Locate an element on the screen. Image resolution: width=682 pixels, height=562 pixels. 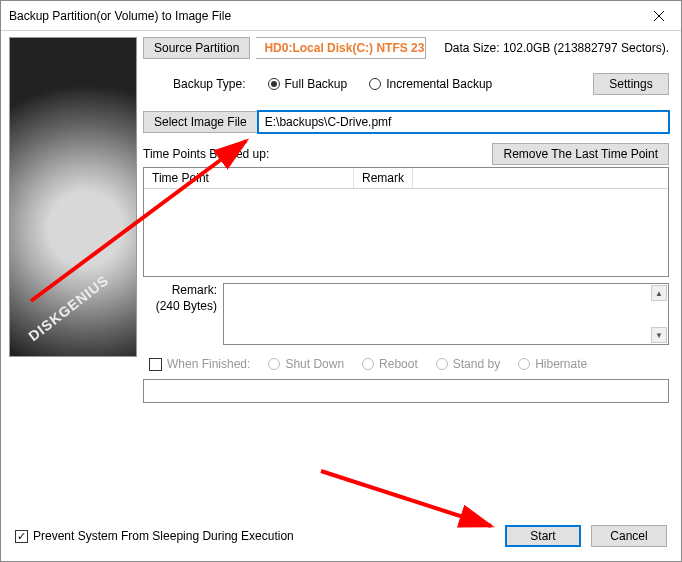
close-icon is located at coordinates (658, 16).